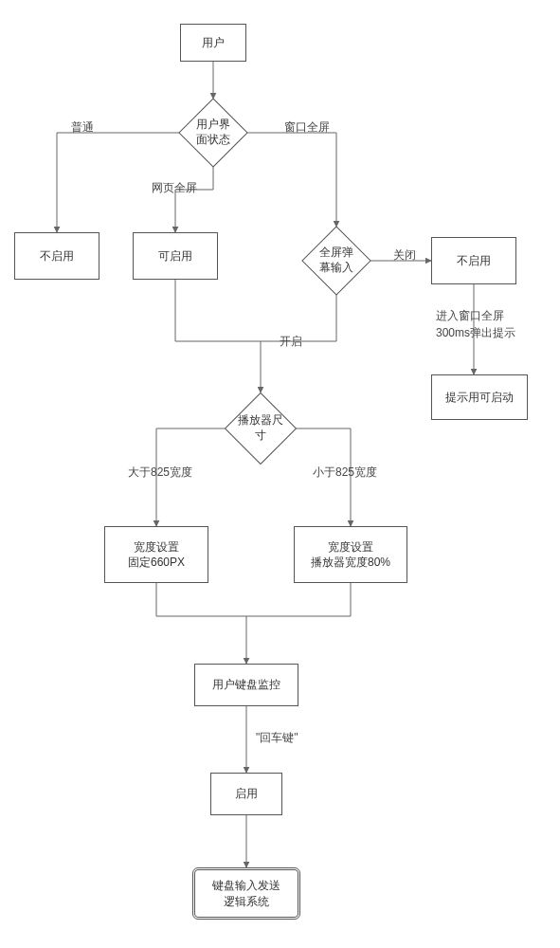  I want to click on edge-label-gt825: 大于825宽度, so click(160, 472).